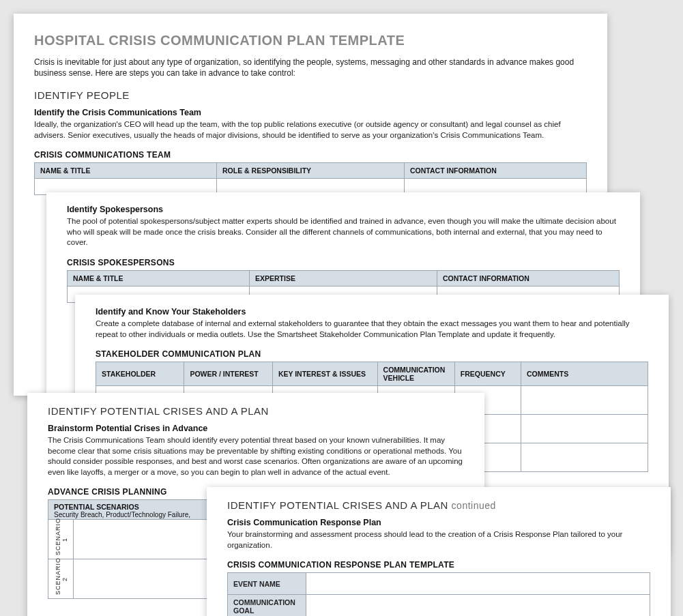 The height and width of the screenshot is (616, 683). Describe the element at coordinates (310, 96) in the screenshot. I see `section-identify-people: IDENTIFY PEOPLE` at that location.